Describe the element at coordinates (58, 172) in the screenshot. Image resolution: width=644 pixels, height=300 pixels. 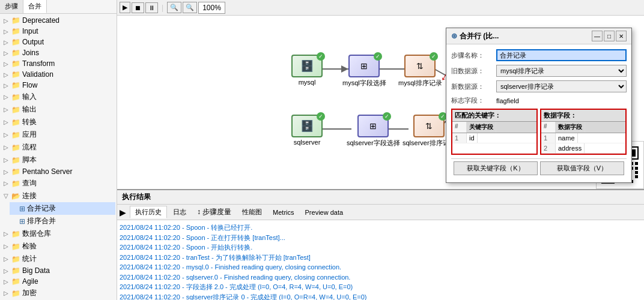
I see `sidebar-item-pentaho: ▷ 📁 Pentaho Server` at that location.